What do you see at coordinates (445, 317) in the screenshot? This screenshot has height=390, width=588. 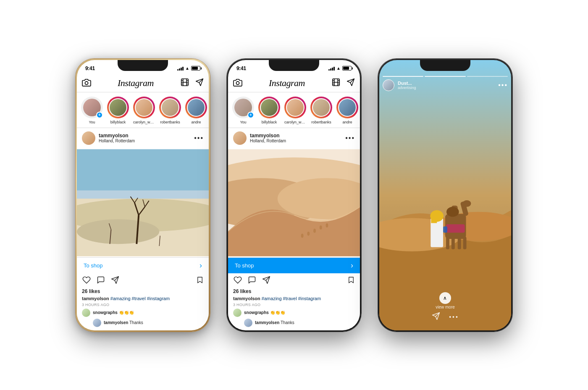 I see `story-action-row: •••` at bounding box center [445, 317].